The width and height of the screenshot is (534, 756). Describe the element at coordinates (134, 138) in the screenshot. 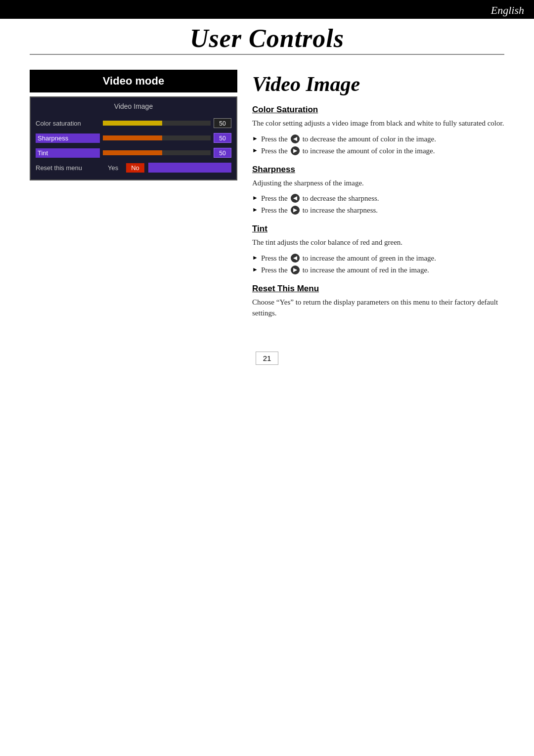

I see `sharpness-row: Sharpness 50` at that location.